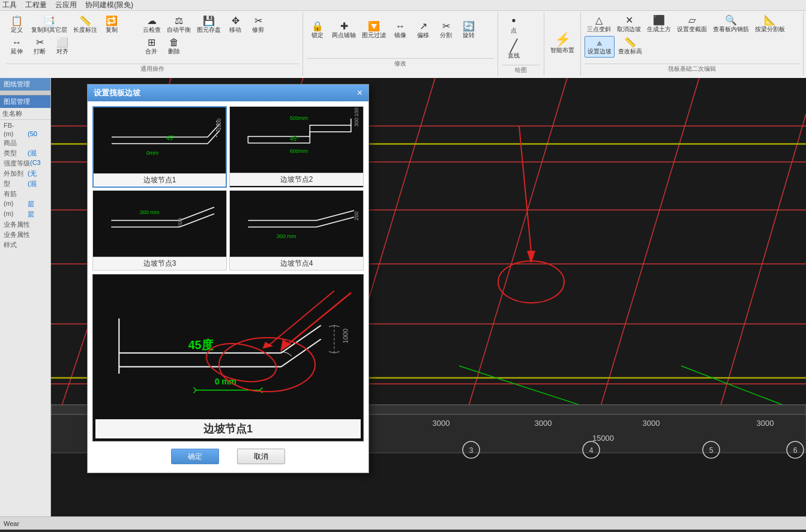  I want to click on btn-move: ✥移动, so click(235, 25).